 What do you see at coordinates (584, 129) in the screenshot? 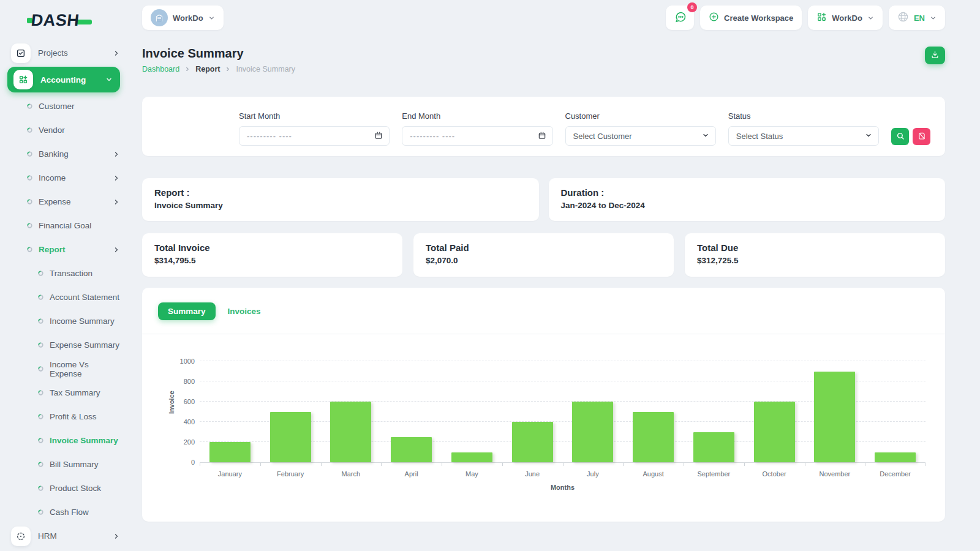
I see `filter-form: Start Month --------- ---- End Month ---…` at bounding box center [584, 129].